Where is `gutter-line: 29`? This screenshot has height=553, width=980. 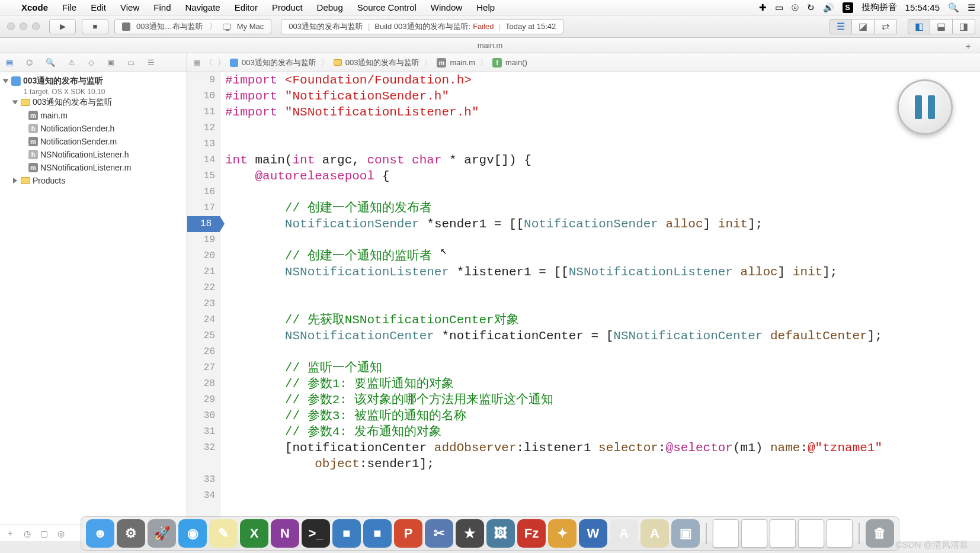 gutter-line: 29 is located at coordinates (201, 400).